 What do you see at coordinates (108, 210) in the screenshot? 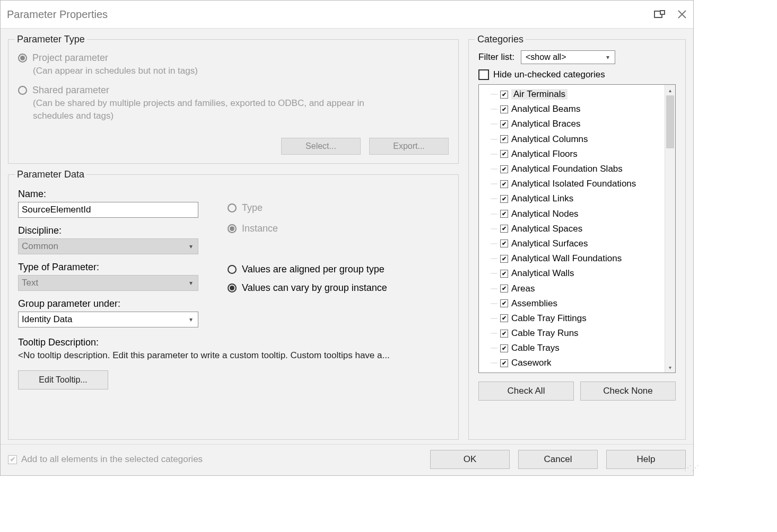
I see `name-input` at bounding box center [108, 210].